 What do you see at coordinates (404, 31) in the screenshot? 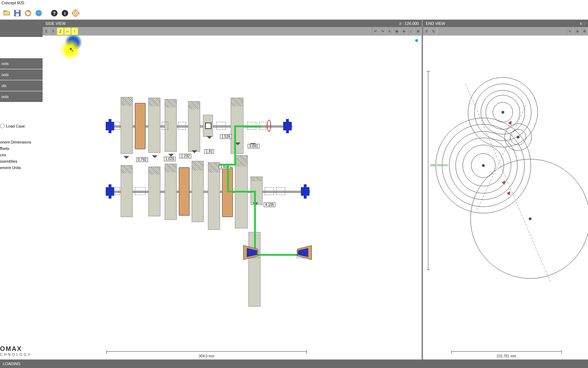
I see `move-button: ✢` at bounding box center [404, 31].